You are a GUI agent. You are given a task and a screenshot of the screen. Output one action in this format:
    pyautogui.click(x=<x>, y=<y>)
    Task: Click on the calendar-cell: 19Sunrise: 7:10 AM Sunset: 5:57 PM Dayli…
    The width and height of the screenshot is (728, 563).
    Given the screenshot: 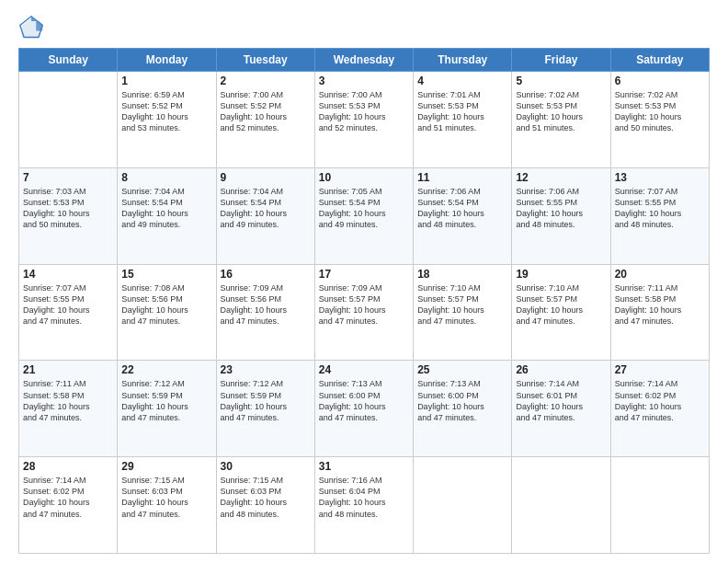 What is the action you would take?
    pyautogui.click(x=561, y=313)
    